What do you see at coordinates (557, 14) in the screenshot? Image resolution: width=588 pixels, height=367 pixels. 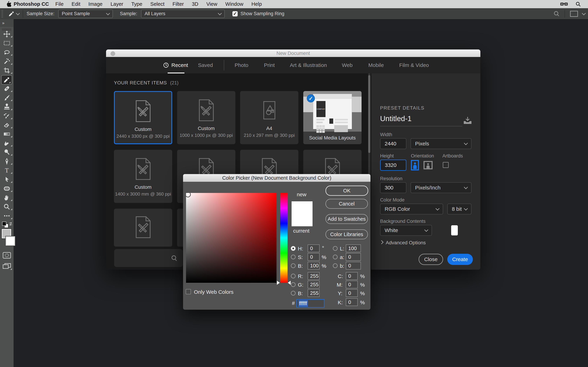 I see `search-icon` at bounding box center [557, 14].